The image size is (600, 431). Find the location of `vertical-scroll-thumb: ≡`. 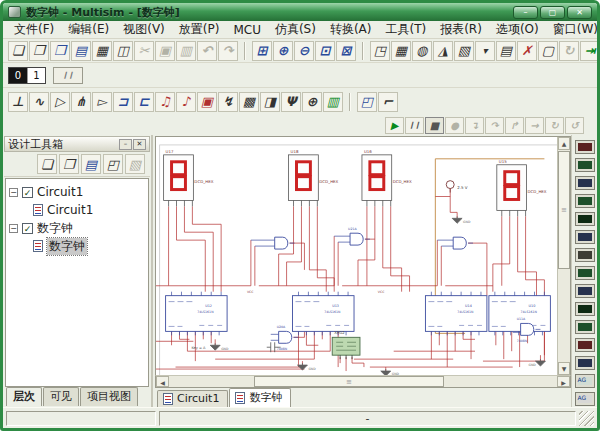

vertical-scroll-thumb: ≡ is located at coordinates (564, 210).